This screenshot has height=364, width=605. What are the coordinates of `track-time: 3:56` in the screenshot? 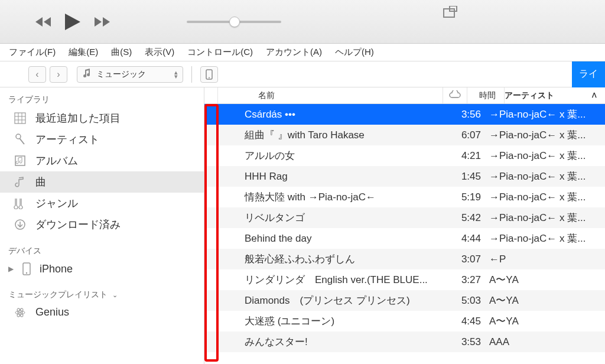 It's located at (471, 115).